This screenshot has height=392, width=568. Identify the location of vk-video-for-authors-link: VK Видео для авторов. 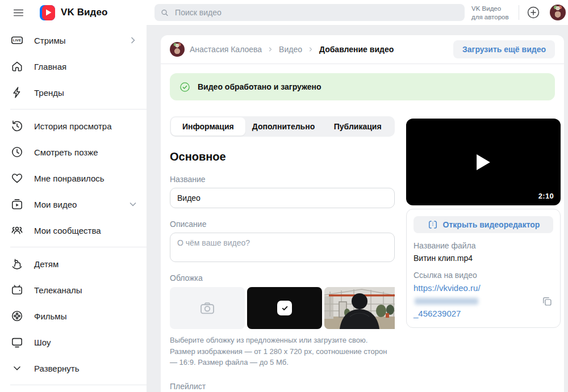
(490, 12).